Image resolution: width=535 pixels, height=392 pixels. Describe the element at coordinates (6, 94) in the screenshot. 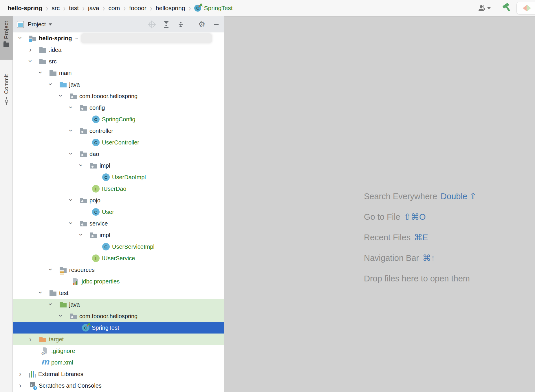

I see `sidebar-item-commit: Commit` at that location.